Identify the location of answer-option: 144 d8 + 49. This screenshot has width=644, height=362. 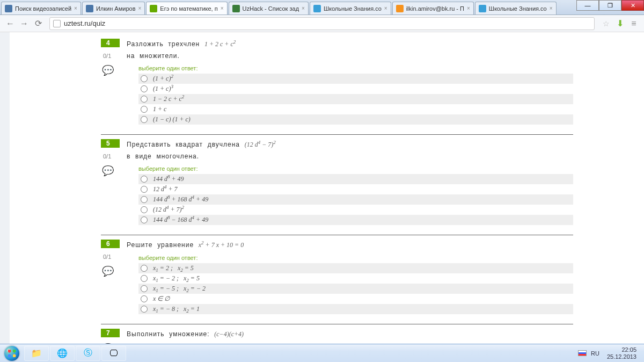
(356, 179).